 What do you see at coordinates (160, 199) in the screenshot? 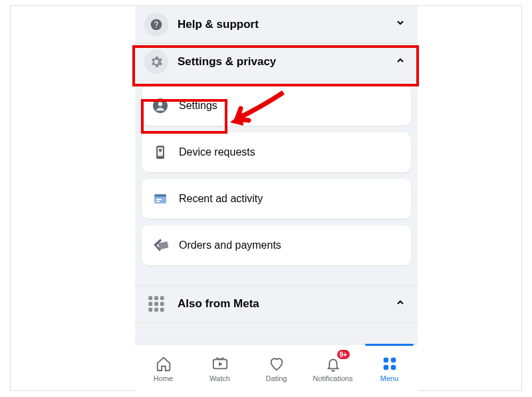
I see `ad-activity-icon` at bounding box center [160, 199].